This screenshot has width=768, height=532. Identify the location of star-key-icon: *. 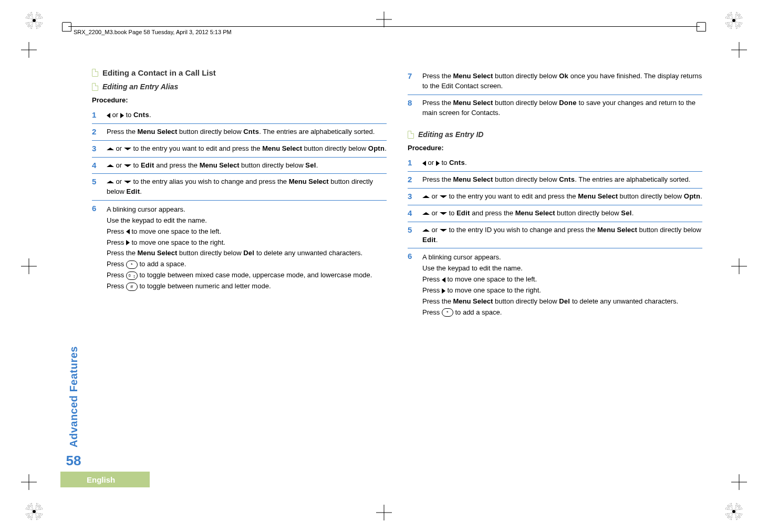
(448, 312).